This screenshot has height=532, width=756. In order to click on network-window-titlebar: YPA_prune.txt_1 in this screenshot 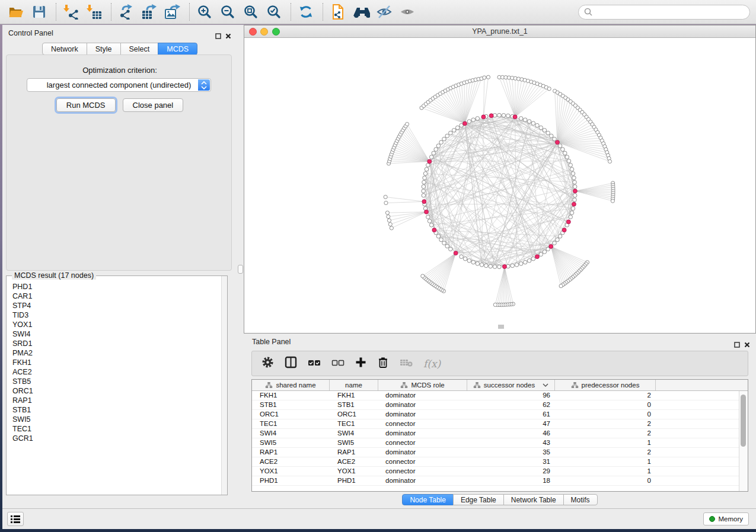, I will do `click(500, 32)`.